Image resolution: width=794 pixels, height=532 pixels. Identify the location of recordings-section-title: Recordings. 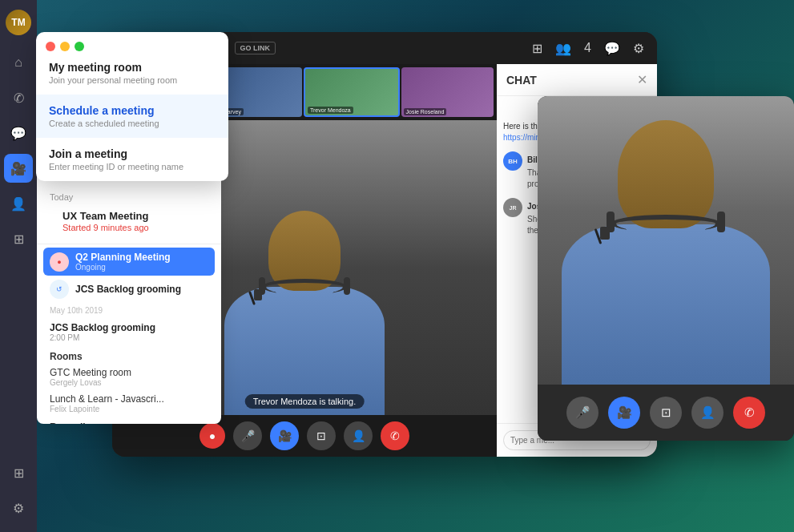
(129, 420).